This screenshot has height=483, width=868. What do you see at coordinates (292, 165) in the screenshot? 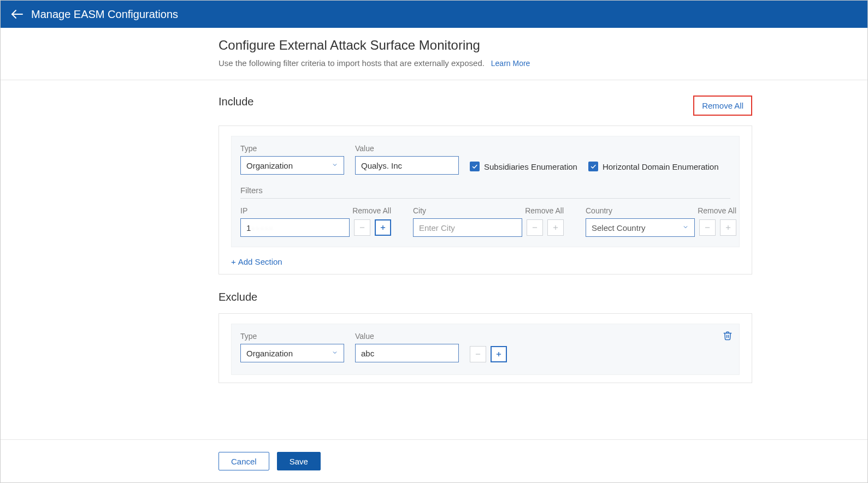
I see `include-type-select: Organization` at bounding box center [292, 165].